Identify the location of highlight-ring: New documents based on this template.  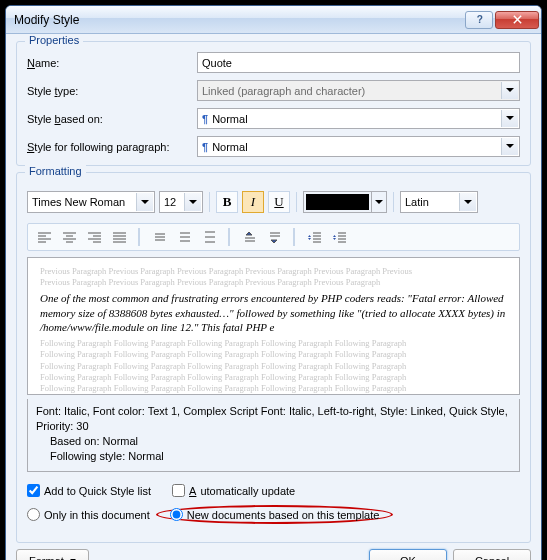
(275, 514).